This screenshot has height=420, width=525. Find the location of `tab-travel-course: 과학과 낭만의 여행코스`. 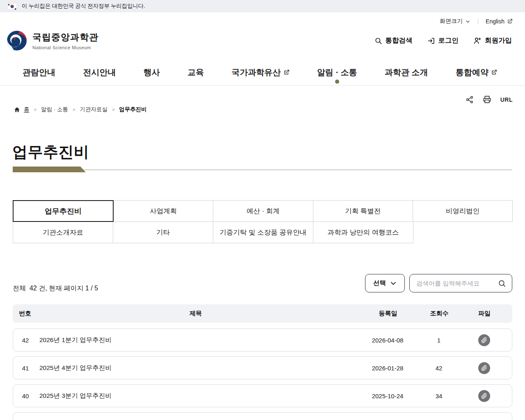

tab-travel-course: 과학과 낭만의 여행코스 is located at coordinates (363, 232).